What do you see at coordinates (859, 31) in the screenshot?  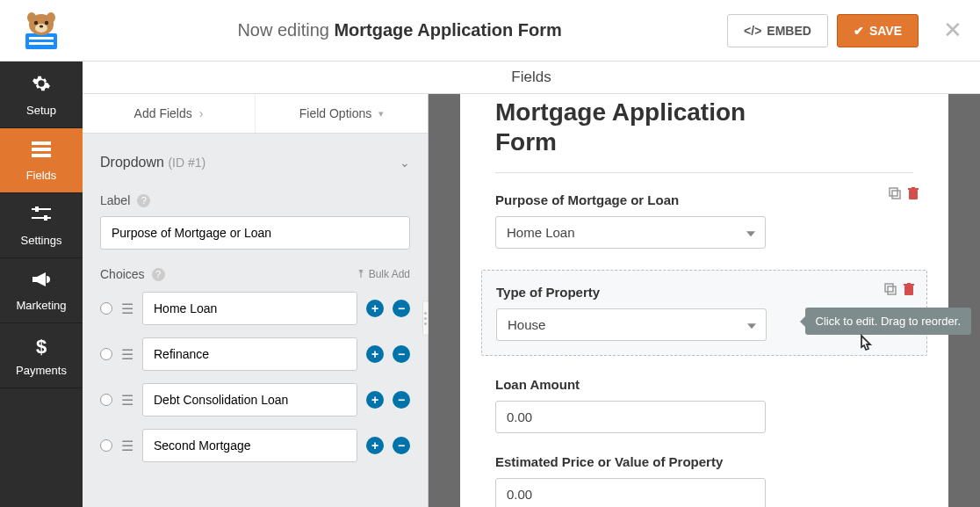 I see `check-icon: ✔` at bounding box center [859, 31].